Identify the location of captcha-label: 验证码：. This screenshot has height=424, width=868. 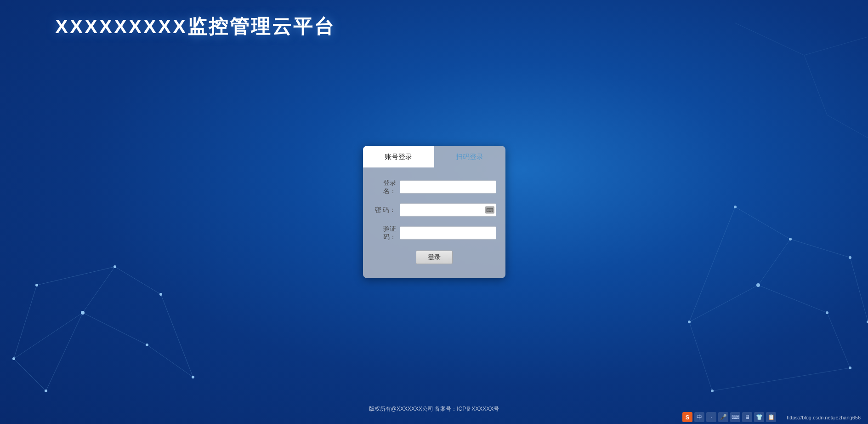
(384, 233).